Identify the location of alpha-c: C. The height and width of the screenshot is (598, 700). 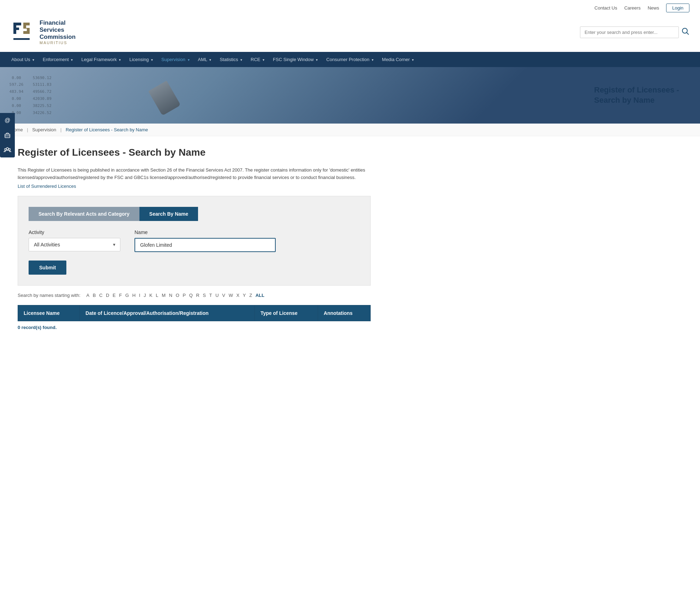
(101, 295).